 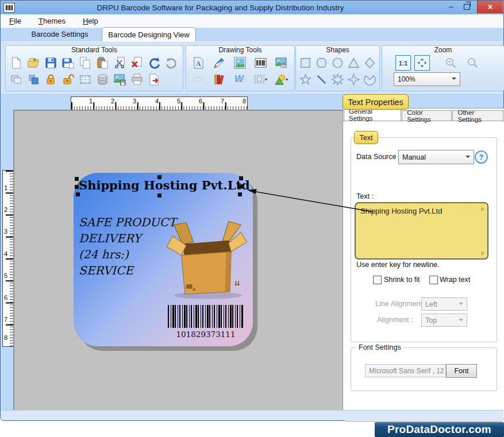 I want to click on undo-button, so click(x=154, y=63).